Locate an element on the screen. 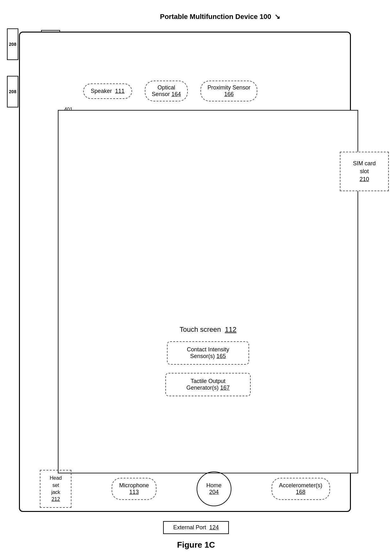 The width and height of the screenshot is (392, 553). side-button-top: 208 is located at coordinates (13, 44).